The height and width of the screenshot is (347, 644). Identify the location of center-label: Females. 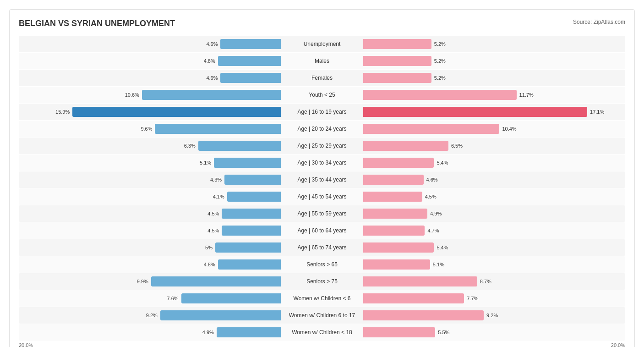
(322, 78).